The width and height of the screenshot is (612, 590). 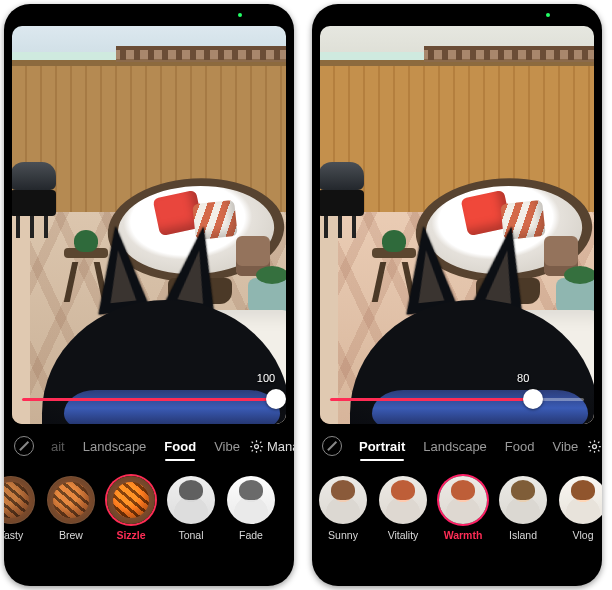 I want to click on filter-tonal: Tonal, so click(x=191, y=508).